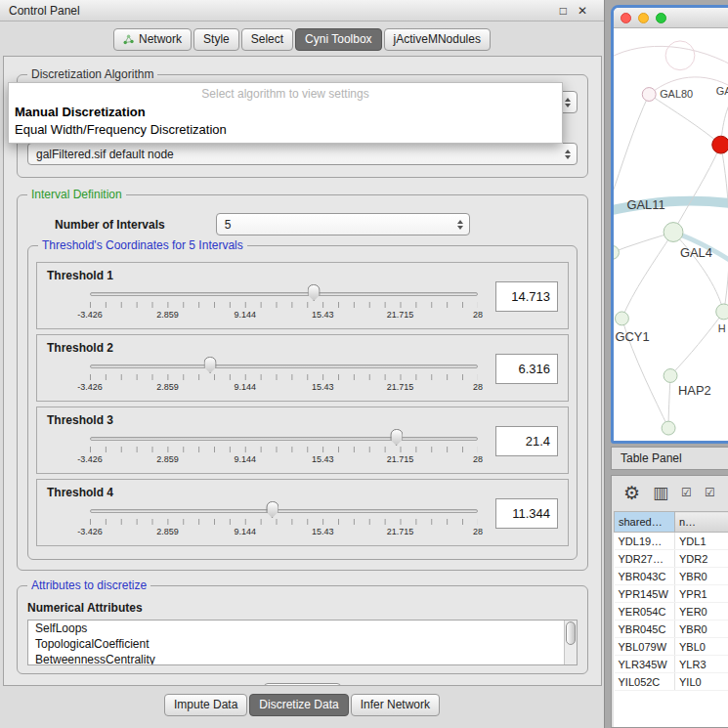 This screenshot has height=728, width=728. I want to click on minimize-traffic-light-icon, so click(643, 18).